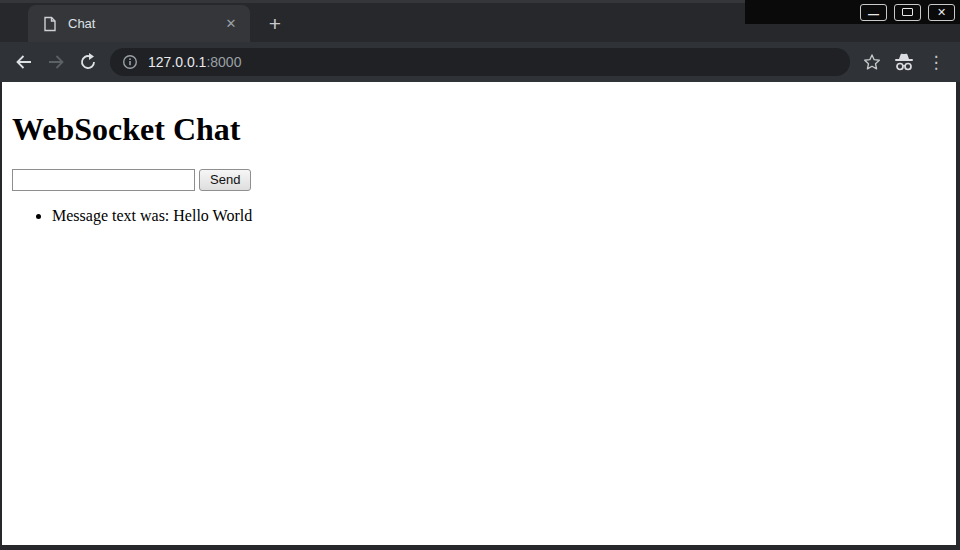 The width and height of the screenshot is (960, 550). I want to click on minimize-icon: —, so click(874, 14).